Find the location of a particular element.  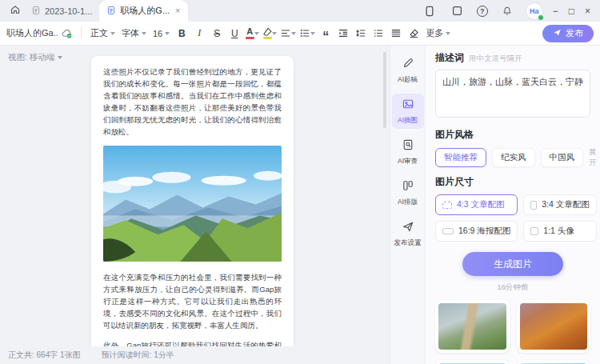

style-option-chinese: 中国风 is located at coordinates (562, 158).